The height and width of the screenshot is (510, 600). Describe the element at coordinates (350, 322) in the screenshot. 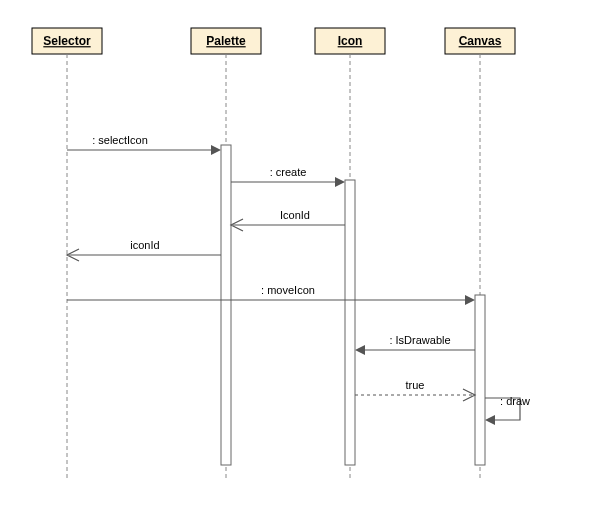

I see `activation-icon` at that location.